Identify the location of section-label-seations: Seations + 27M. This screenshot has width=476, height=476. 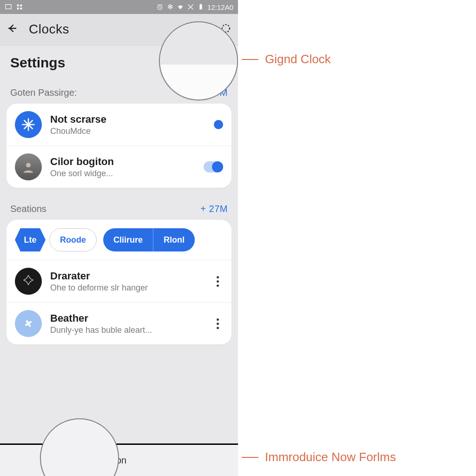
(119, 205).